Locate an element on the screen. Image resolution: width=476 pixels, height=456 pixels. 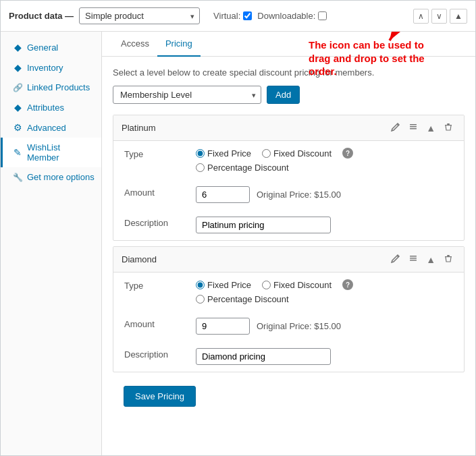
platinum-help-icon: ? is located at coordinates (348, 153).